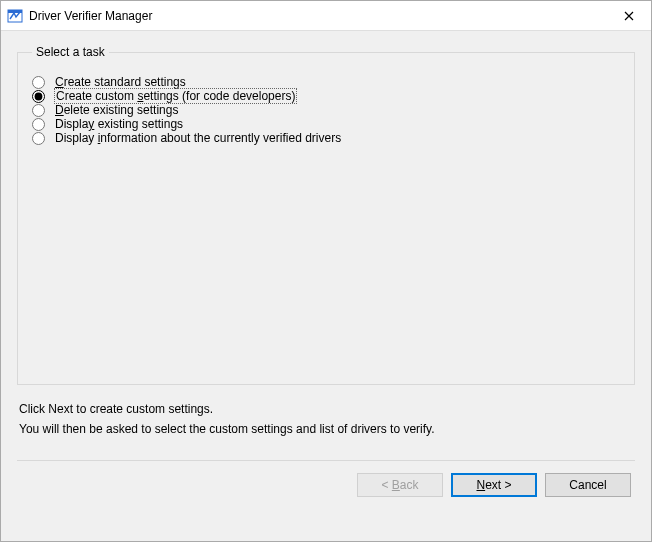 This screenshot has width=652, height=542. Describe the element at coordinates (326, 420) in the screenshot. I see `description-text: Click Next to create custom settings. Yo…` at that location.